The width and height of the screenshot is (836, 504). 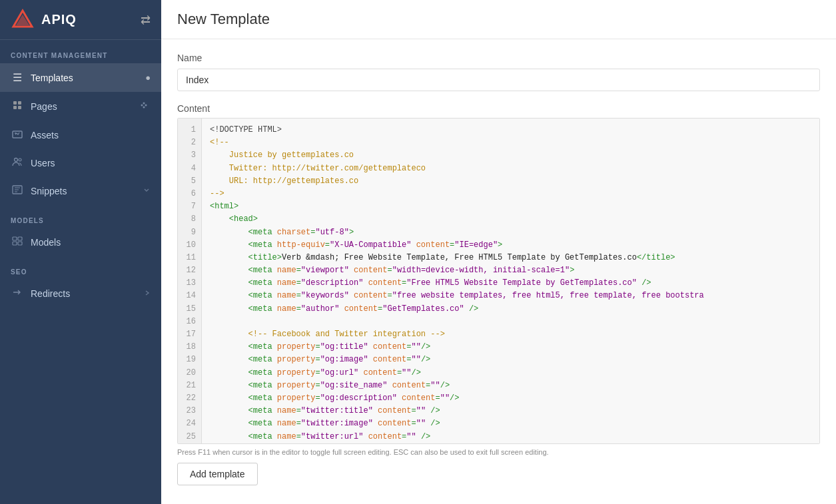 What do you see at coordinates (17, 294) in the screenshot?
I see `redirects-icon` at bounding box center [17, 294].